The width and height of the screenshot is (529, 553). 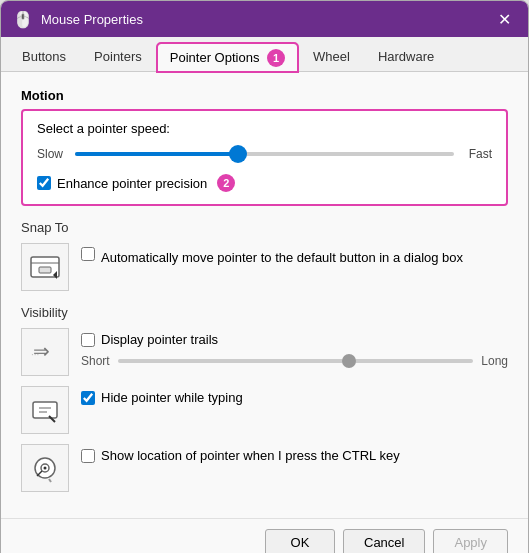 What do you see at coordinates (45, 352) in the screenshot?
I see `trails-icon: ⇒ ···` at bounding box center [45, 352].